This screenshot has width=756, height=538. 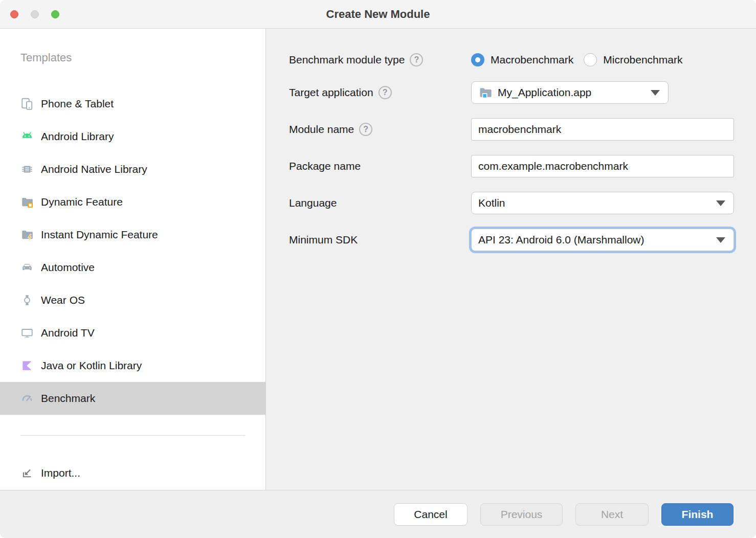 What do you see at coordinates (27, 398) in the screenshot?
I see `benchmark-gauge-icon` at bounding box center [27, 398].